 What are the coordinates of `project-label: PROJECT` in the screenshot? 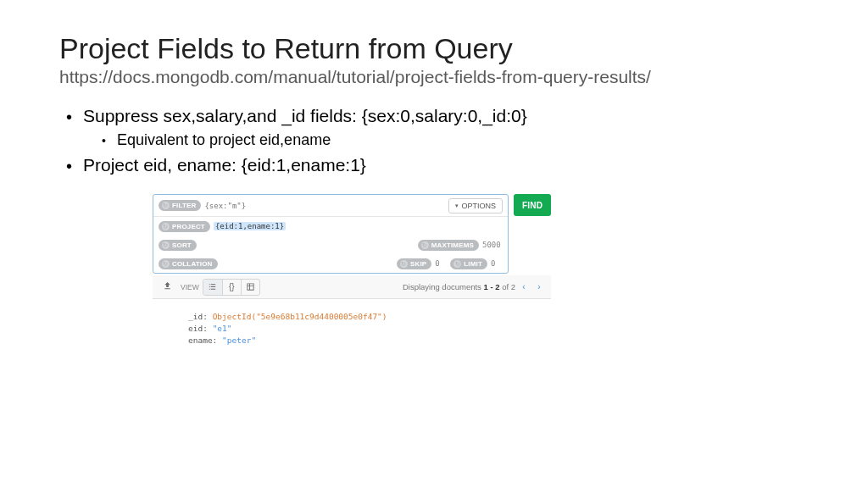 It's located at (188, 227).